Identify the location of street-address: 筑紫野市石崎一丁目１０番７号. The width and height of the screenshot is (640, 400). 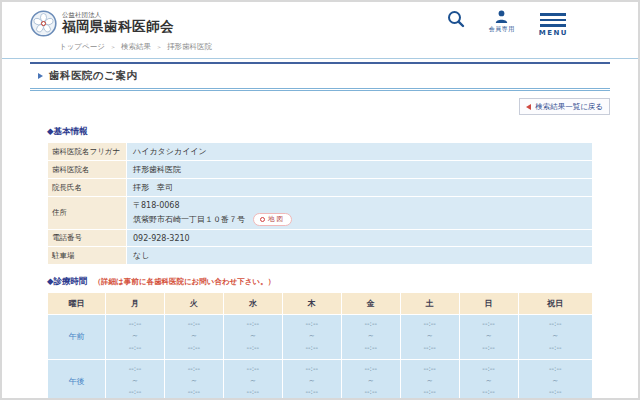
(189, 220).